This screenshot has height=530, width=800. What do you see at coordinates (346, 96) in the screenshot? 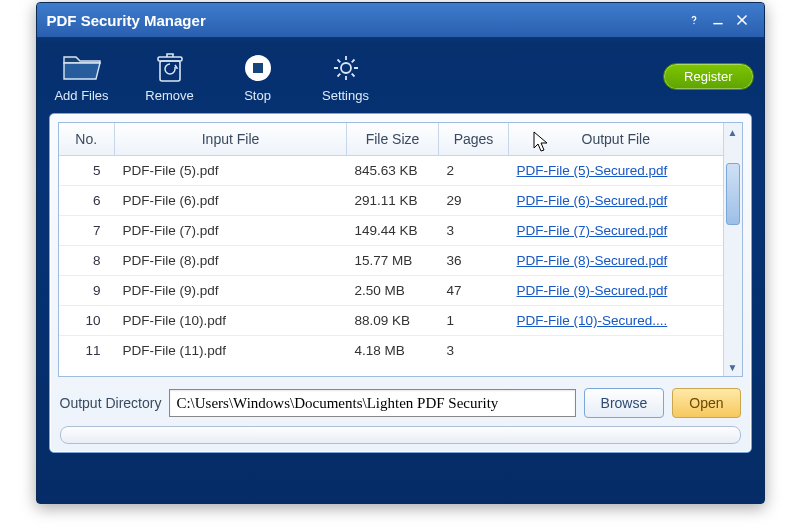
I see `settings-label: Settings` at bounding box center [346, 96].